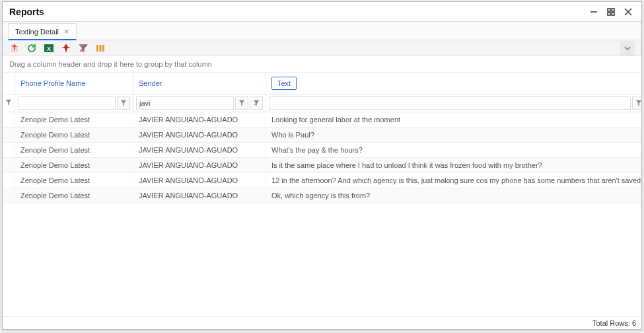  Describe the element at coordinates (454, 196) in the screenshot. I see `cell: Ok, which agency is this from?` at that location.